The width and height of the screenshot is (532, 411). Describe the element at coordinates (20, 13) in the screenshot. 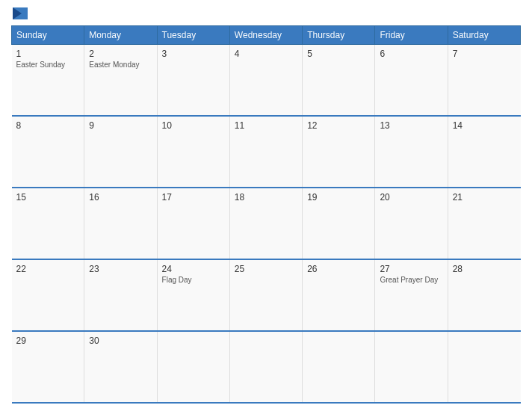

I see `logo-flag-icon` at that location.